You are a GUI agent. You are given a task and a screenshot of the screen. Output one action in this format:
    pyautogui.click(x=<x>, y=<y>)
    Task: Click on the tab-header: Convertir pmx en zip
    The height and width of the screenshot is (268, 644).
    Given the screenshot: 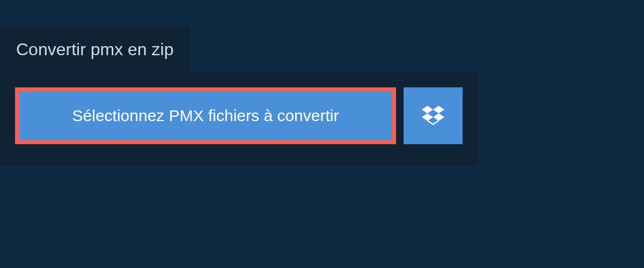 What is the action you would take?
    pyautogui.click(x=94, y=49)
    